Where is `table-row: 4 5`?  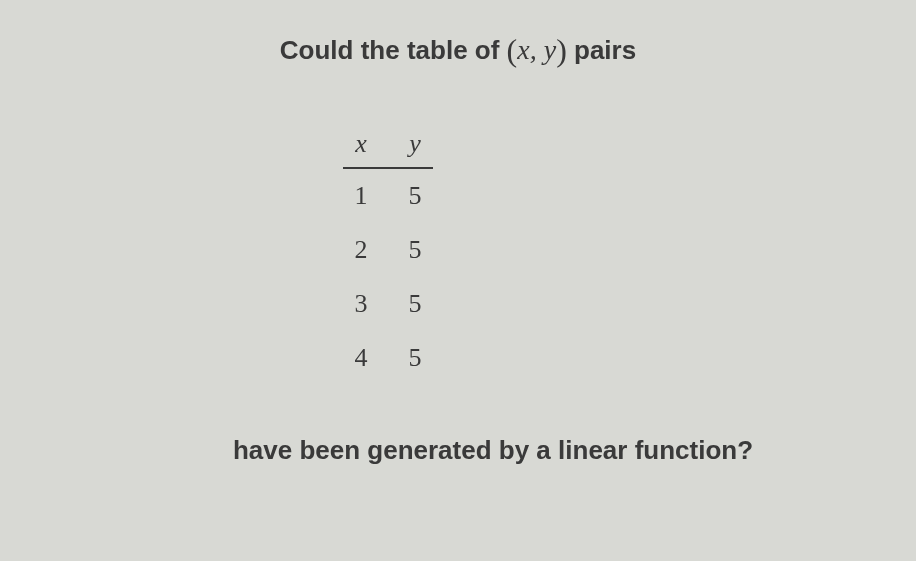
table-row: 4 5 is located at coordinates (388, 358).